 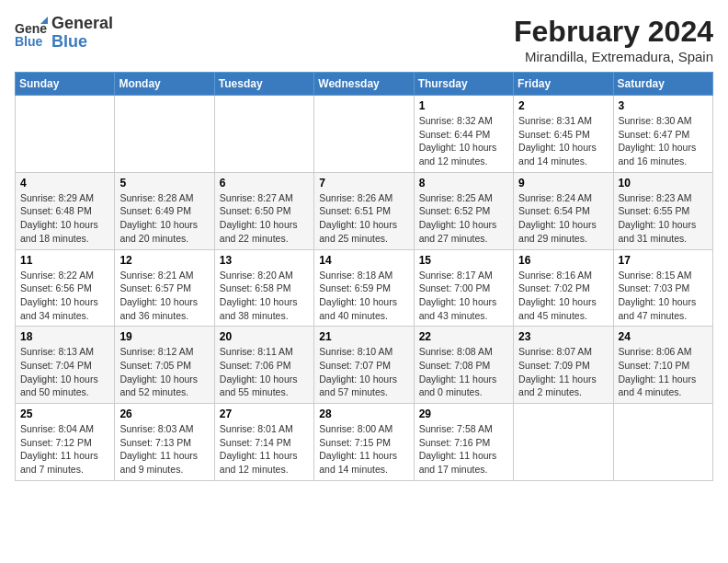 What do you see at coordinates (164, 296) in the screenshot?
I see `day-info: Sunrise: 8:21 AM Sunset: 6:57 PM Dayligh…` at bounding box center [164, 296].